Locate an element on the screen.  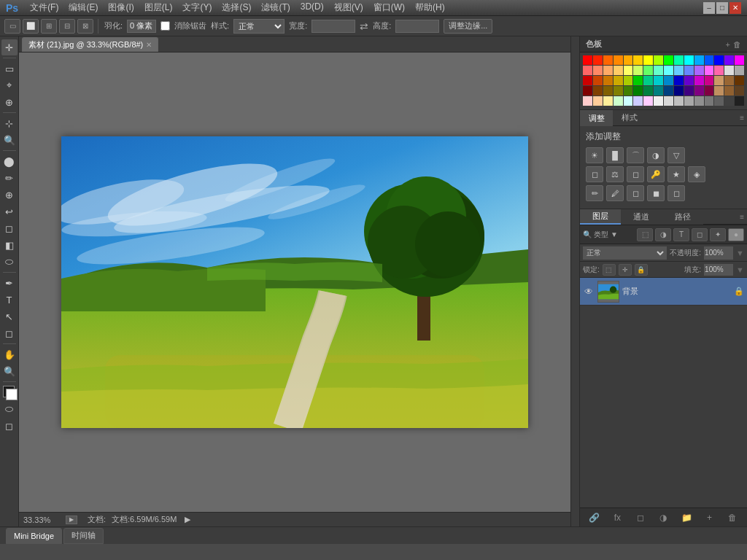
path-select-tool: ↖ is located at coordinates (9, 316).